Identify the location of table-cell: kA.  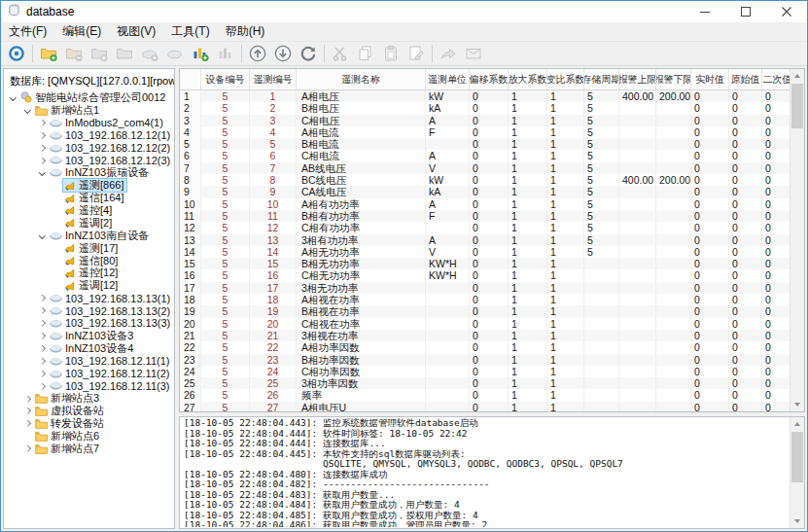
(447, 192).